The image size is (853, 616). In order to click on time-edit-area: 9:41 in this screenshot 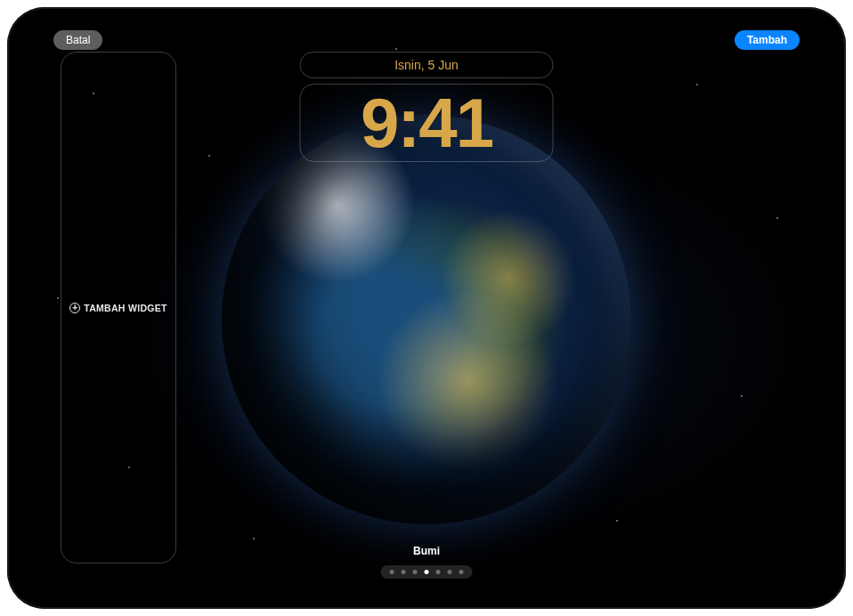, I will do `click(427, 123)`.